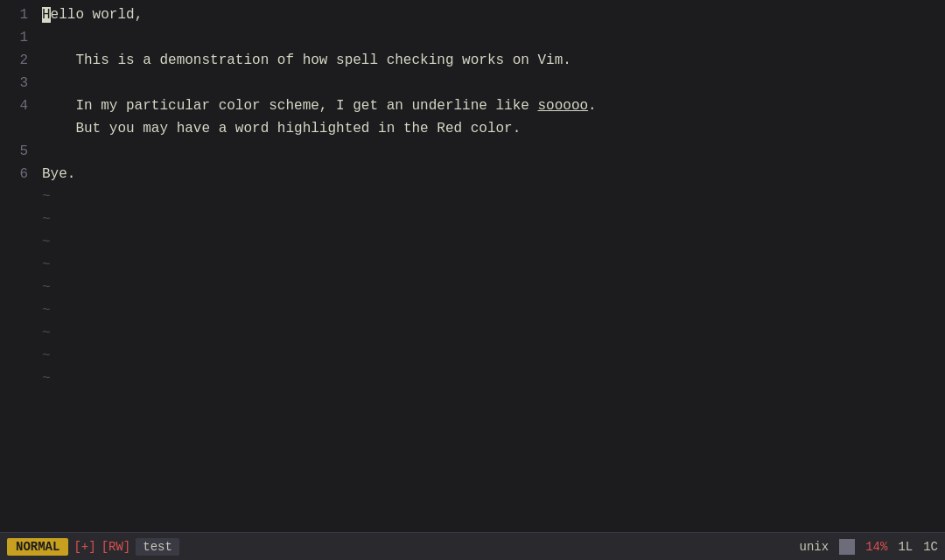  What do you see at coordinates (14, 333) in the screenshot?
I see `line-num-t7` at bounding box center [14, 333].